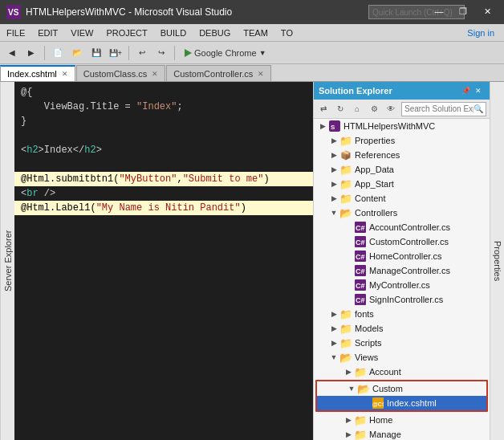 Image resolution: width=504 pixels, height=440 pixels. I want to click on expand-scripts: ▶, so click(334, 343).